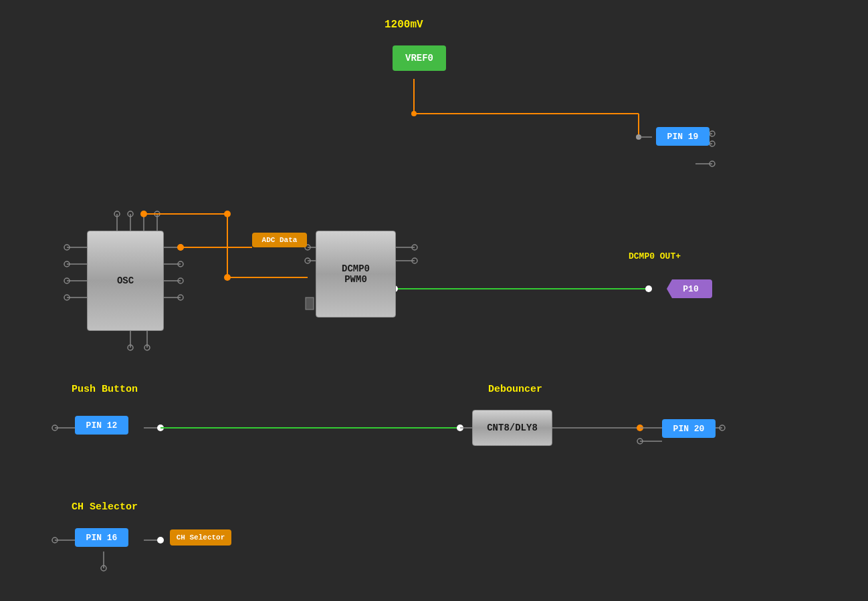 This screenshot has height=601, width=868. I want to click on voltage-label: 1200mV, so click(404, 25).